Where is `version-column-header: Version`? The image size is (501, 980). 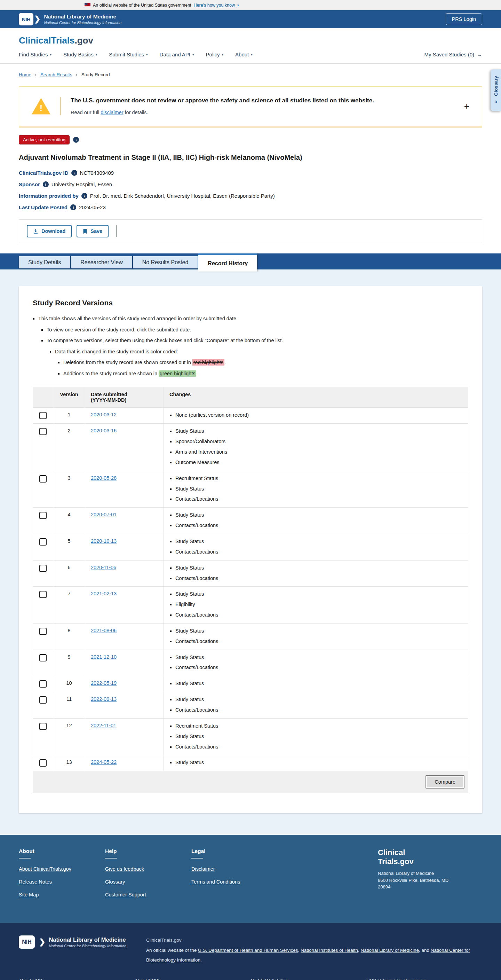
version-column-header: Version is located at coordinates (69, 398).